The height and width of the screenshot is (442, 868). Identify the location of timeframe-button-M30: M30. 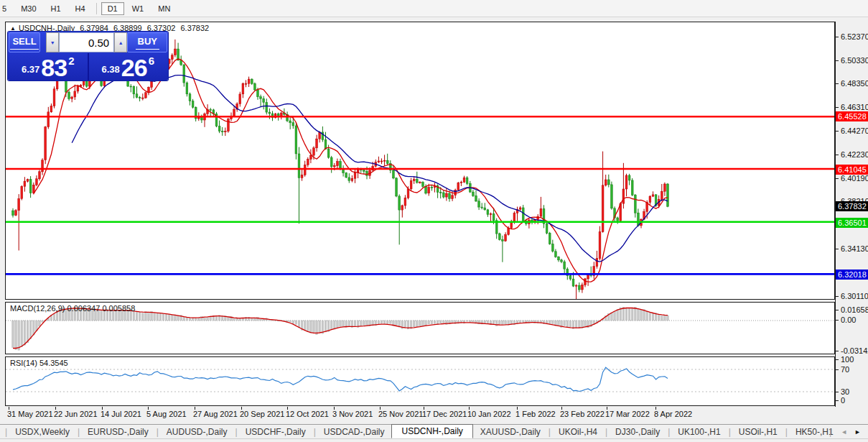
(29, 9).